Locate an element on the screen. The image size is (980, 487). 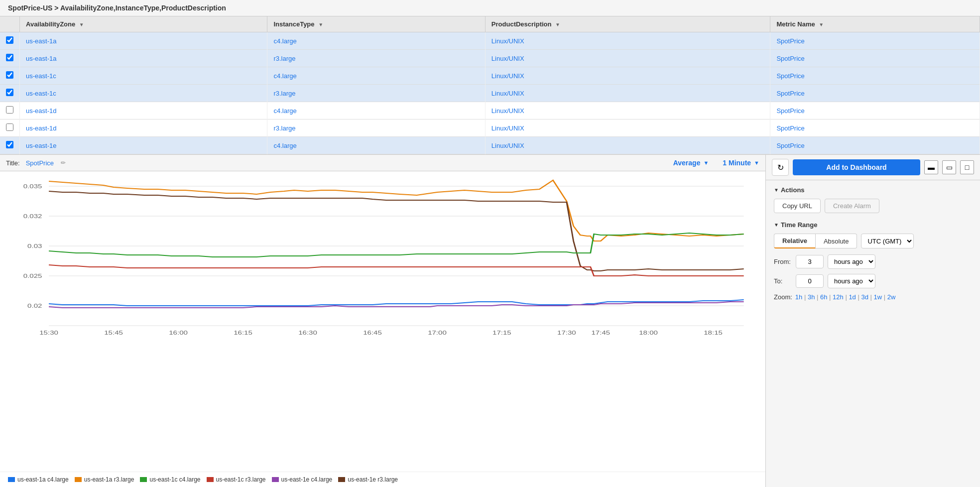
svg-text: 18:15 is located at coordinates (713, 333).